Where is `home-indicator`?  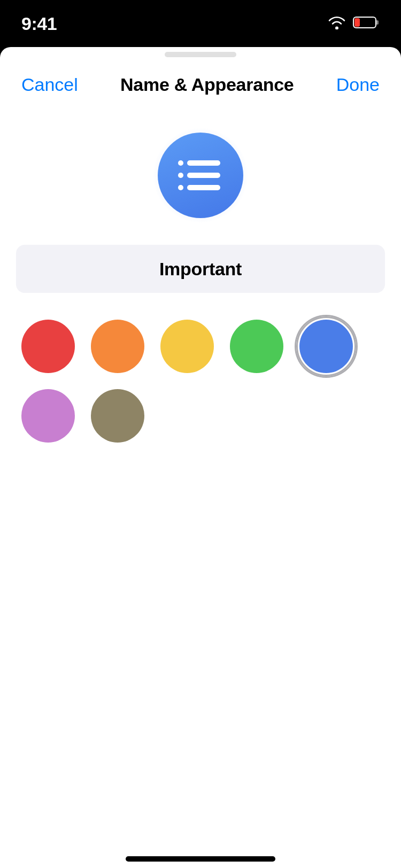 home-indicator is located at coordinates (200, 859).